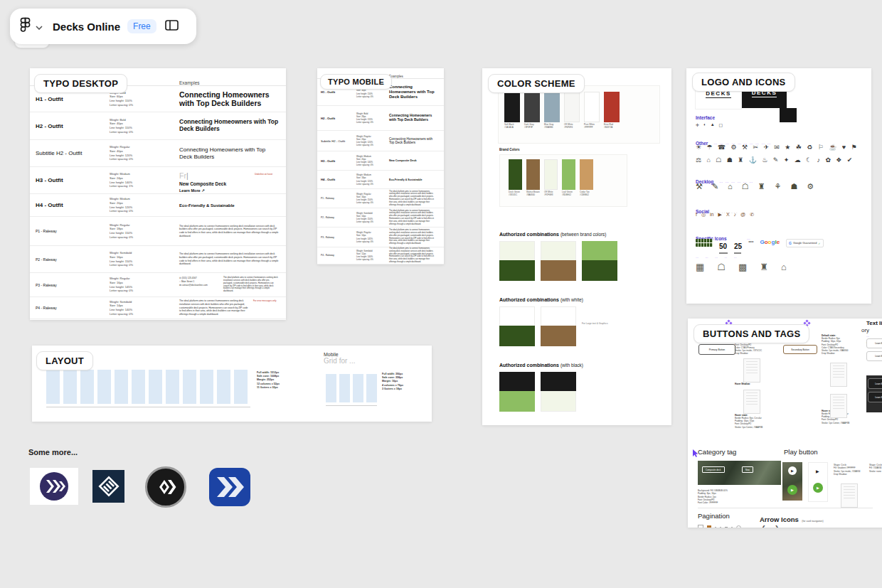 Image resolution: width=882 pixels, height=588 pixels. I want to click on icon-glyph: ✛, so click(697, 125).